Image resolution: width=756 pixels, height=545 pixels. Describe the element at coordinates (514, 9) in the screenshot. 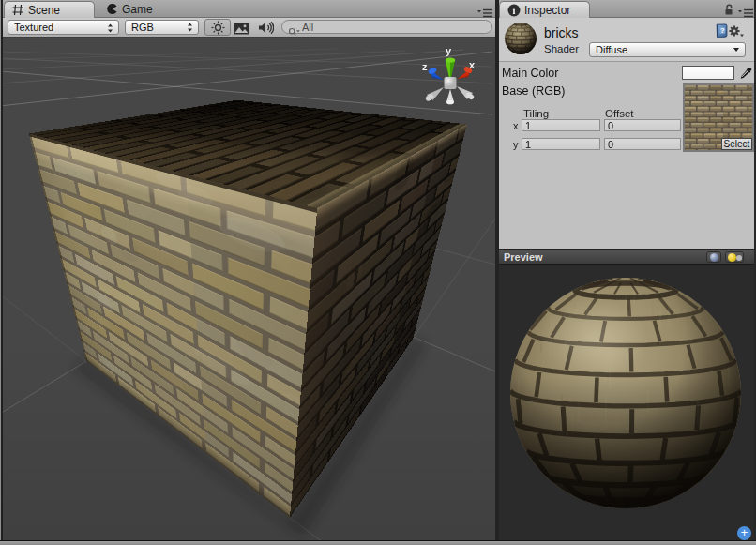

I see `svg-text: i` at that location.